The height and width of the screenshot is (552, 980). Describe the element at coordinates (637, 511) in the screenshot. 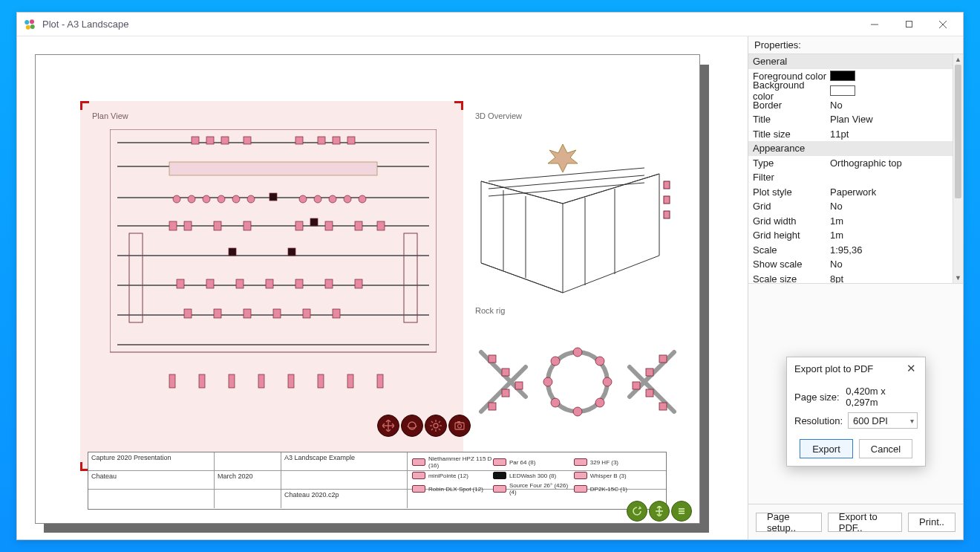

I see `refresh-button` at that location.